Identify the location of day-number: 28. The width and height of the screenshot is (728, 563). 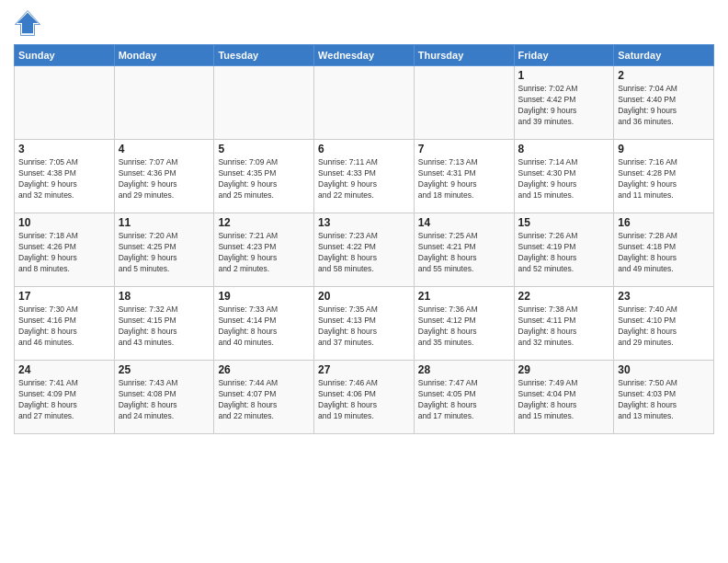
(464, 370).